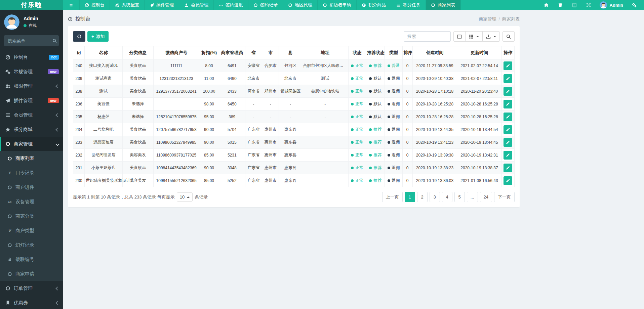 The height and width of the screenshot is (309, 644). I want to click on topnav-item: 签约记录, so click(266, 5).